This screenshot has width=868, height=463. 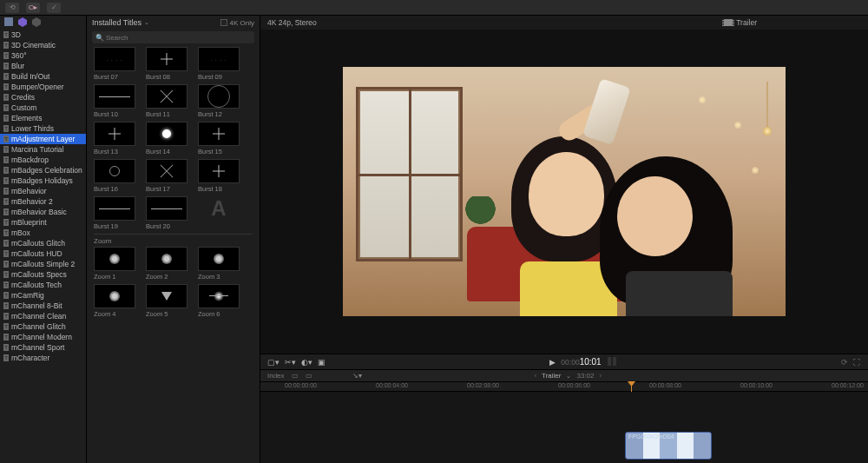 I want to click on thumbnail: Burst 15, so click(x=219, y=139).